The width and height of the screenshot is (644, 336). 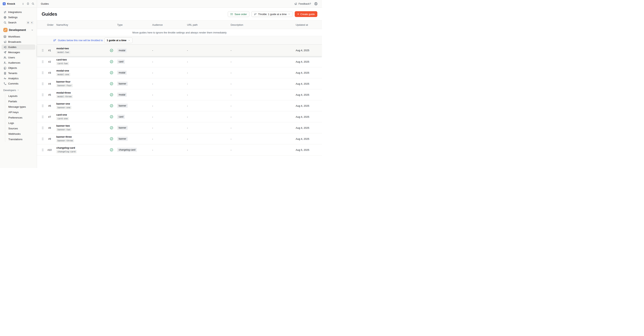 I want to click on sidebar-item-partials: Partials, so click(x=21, y=101).